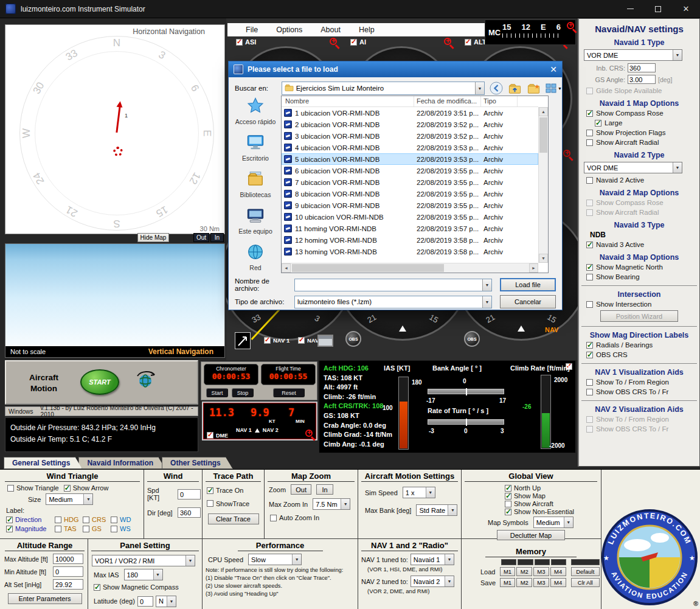 Image resolution: width=700 pixels, height=609 pixels. I want to click on tab-other-settings: Other Settings, so click(197, 463).